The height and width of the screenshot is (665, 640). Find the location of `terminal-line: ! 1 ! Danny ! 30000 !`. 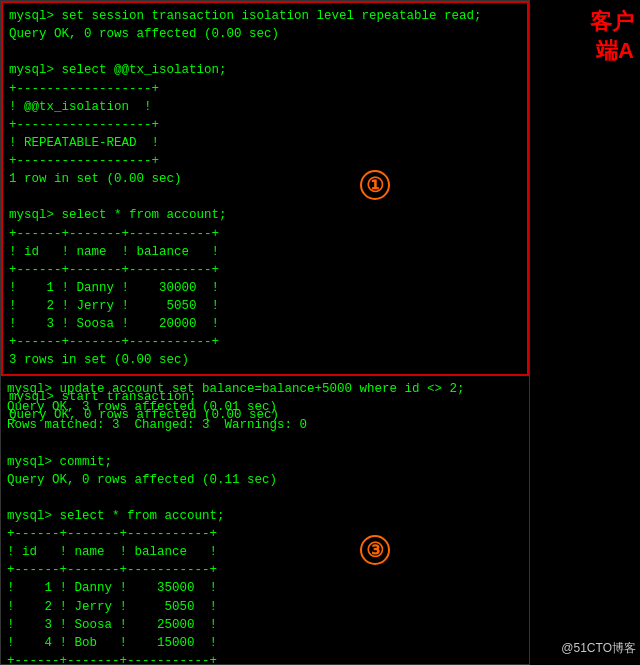

terminal-line: ! 1 ! Danny ! 30000 ! is located at coordinates (265, 288).